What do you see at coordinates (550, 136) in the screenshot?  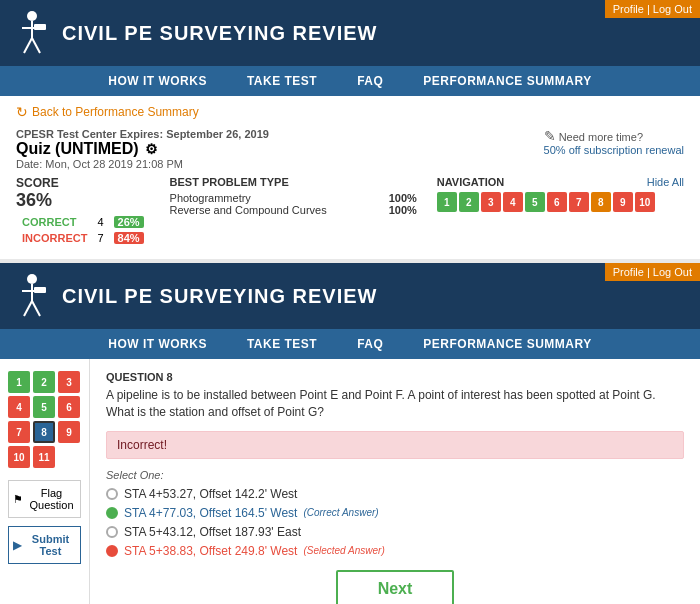 I see `pencil-icon: ✎` at bounding box center [550, 136].